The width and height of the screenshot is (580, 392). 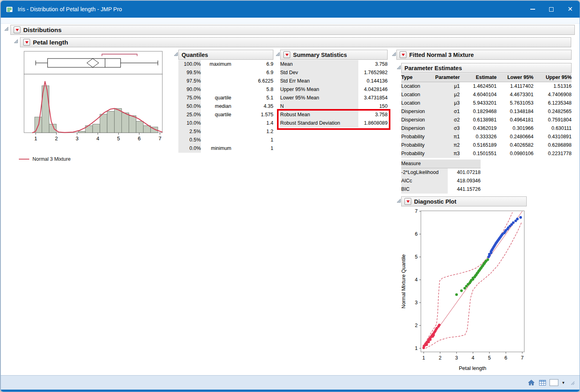 What do you see at coordinates (290, 391) in the screenshot?
I see `window-bottom-border` at bounding box center [290, 391].